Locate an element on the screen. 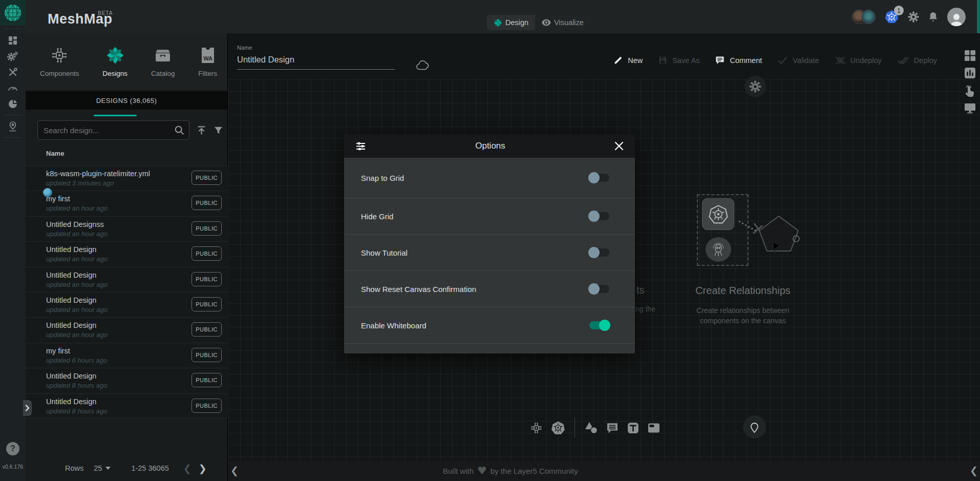 Image resolution: width=980 pixels, height=481 pixels. expand-panel-button is located at coordinates (28, 408).